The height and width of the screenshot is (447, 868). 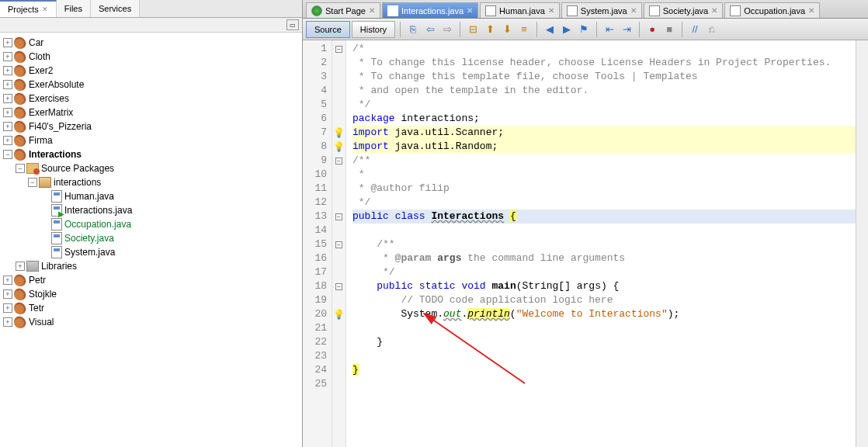 What do you see at coordinates (151, 140) in the screenshot?
I see `project-firma: +Firma` at bounding box center [151, 140].